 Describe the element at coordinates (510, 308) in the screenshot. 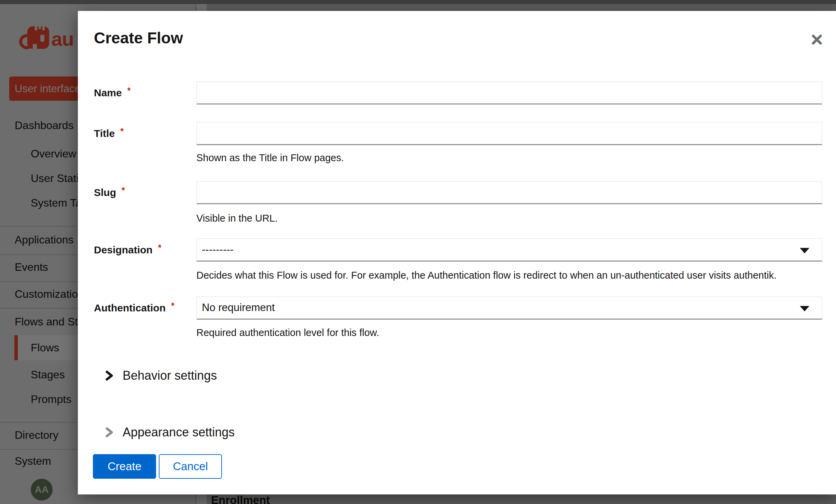

I see `authentication-select: No requirement` at that location.